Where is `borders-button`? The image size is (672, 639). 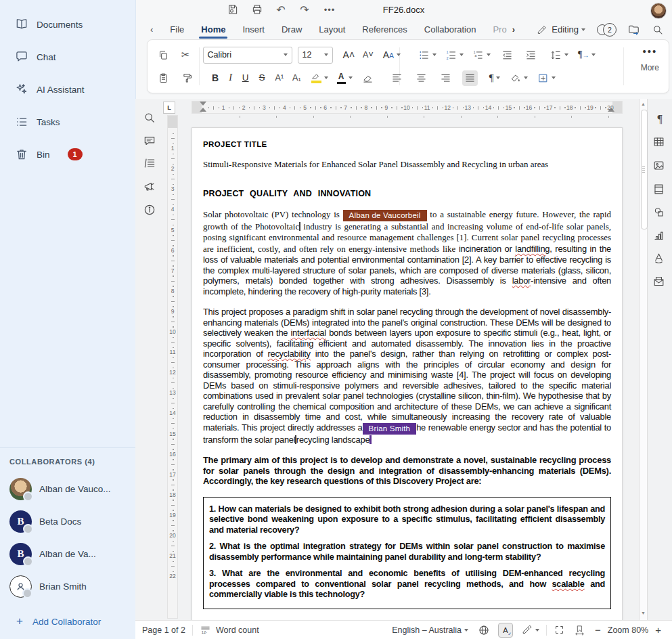
borders-button is located at coordinates (547, 79).